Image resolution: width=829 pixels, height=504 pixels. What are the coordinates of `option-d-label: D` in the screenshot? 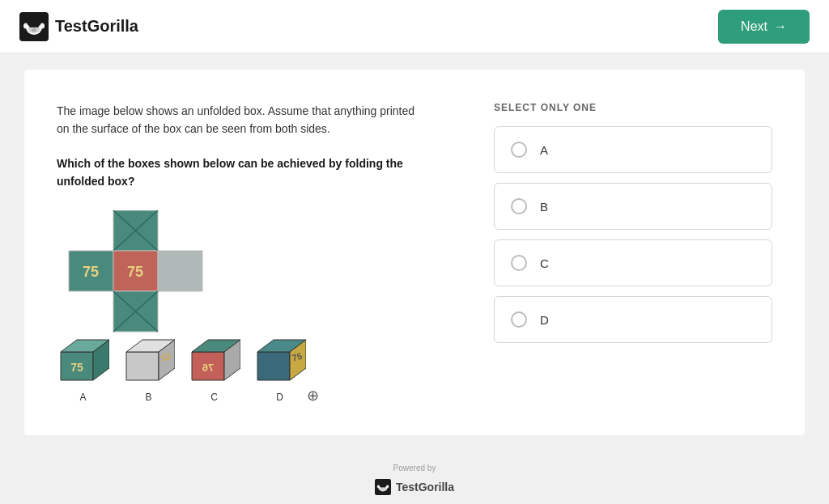 It's located at (544, 320).